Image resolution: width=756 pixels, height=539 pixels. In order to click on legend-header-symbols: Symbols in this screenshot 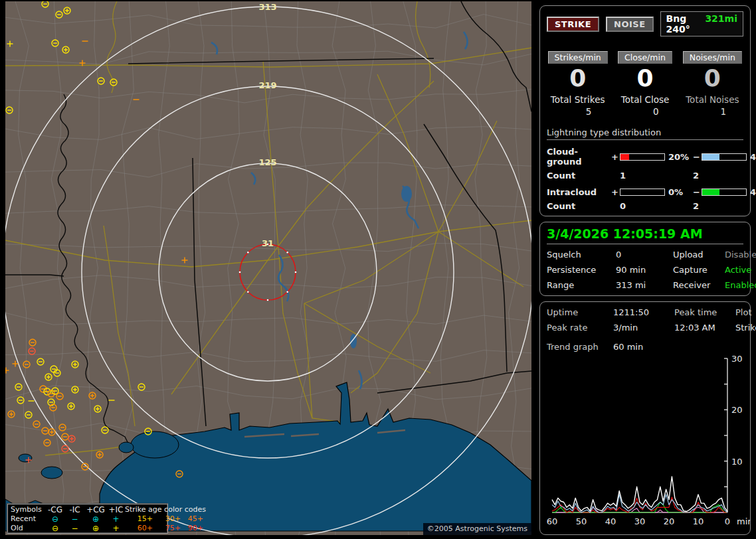, I will do `click(28, 510)`.